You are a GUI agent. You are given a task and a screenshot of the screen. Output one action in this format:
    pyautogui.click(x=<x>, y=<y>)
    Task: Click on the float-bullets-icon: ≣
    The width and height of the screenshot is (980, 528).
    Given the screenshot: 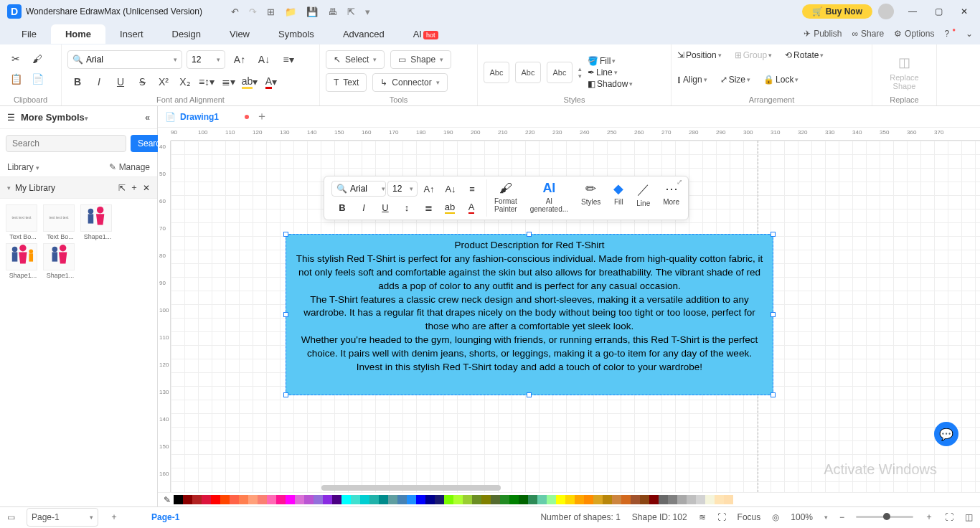 What is the action you would take?
    pyautogui.click(x=428, y=207)
    